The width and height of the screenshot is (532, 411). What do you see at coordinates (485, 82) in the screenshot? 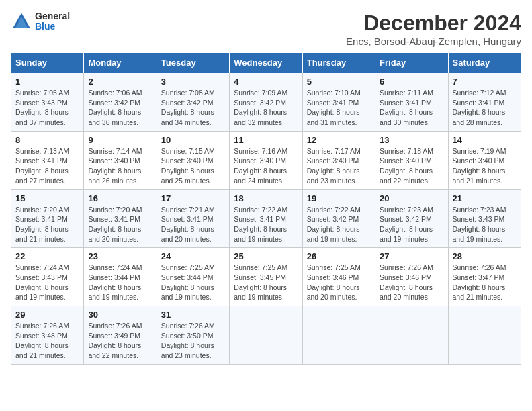
I see `day-number: 7` at bounding box center [485, 82].